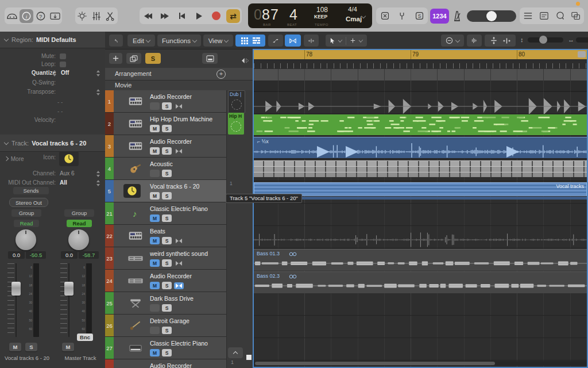  I want to click on sends-button: Sends, so click(31, 191).